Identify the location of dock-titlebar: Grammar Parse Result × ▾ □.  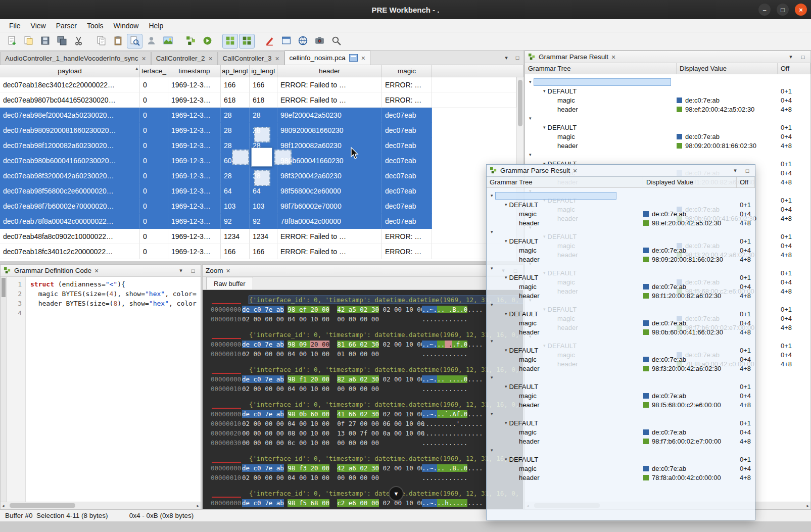
(668, 57).